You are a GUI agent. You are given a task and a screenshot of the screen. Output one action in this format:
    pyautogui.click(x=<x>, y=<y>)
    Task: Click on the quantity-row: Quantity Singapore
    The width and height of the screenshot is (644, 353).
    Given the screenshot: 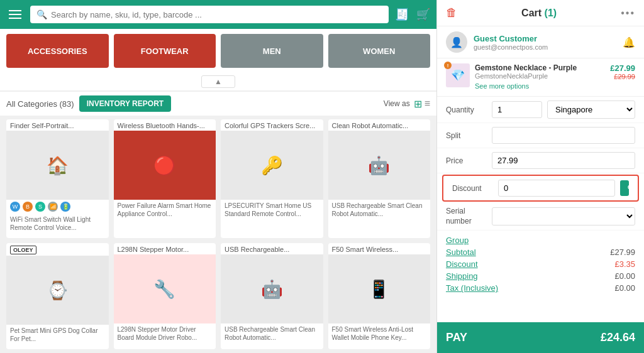 What is the action you would take?
    pyautogui.click(x=541, y=110)
    